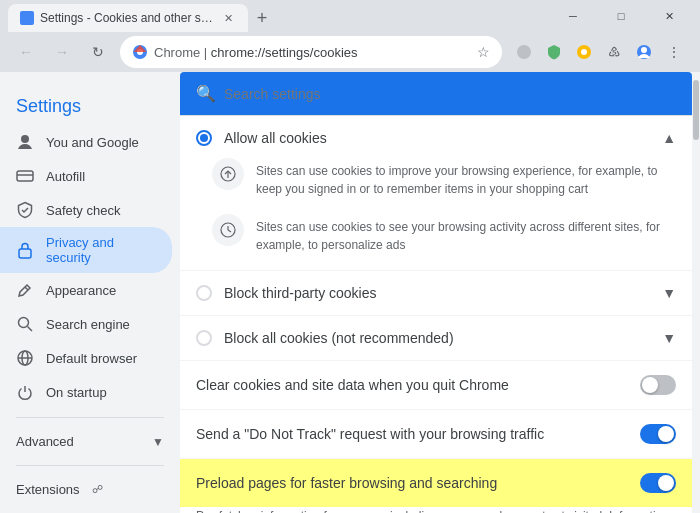  I want to click on block-third-party-radio, so click(204, 293).